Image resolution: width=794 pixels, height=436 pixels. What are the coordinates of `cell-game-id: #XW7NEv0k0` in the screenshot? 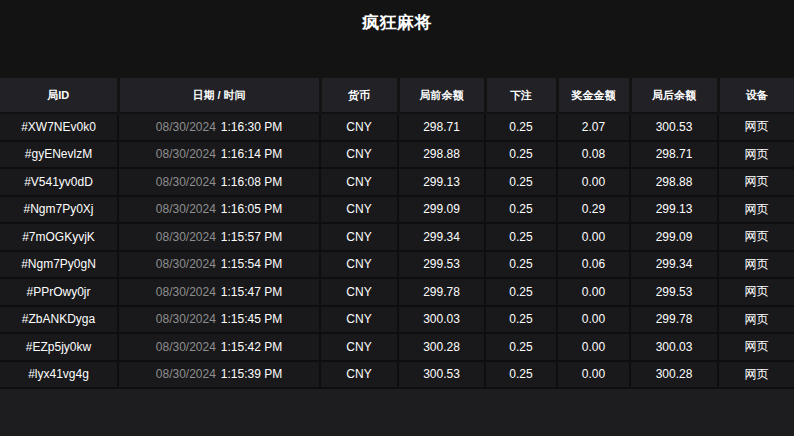 It's located at (59, 127).